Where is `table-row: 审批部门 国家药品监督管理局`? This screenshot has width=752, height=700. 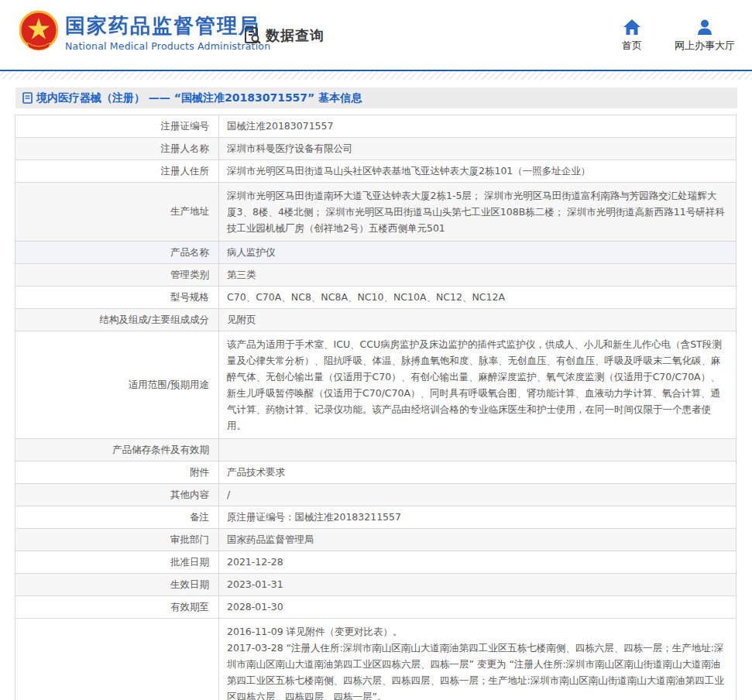
table-row: 审批部门 国家药品监督管理局 is located at coordinates (376, 540).